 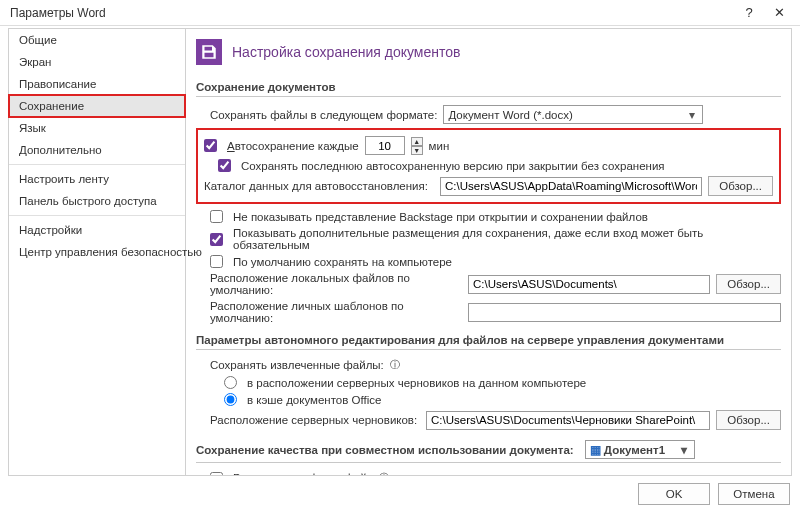 I want to click on row-show-places: Показывать дополнительные размещения для…, so click(x=488, y=239).